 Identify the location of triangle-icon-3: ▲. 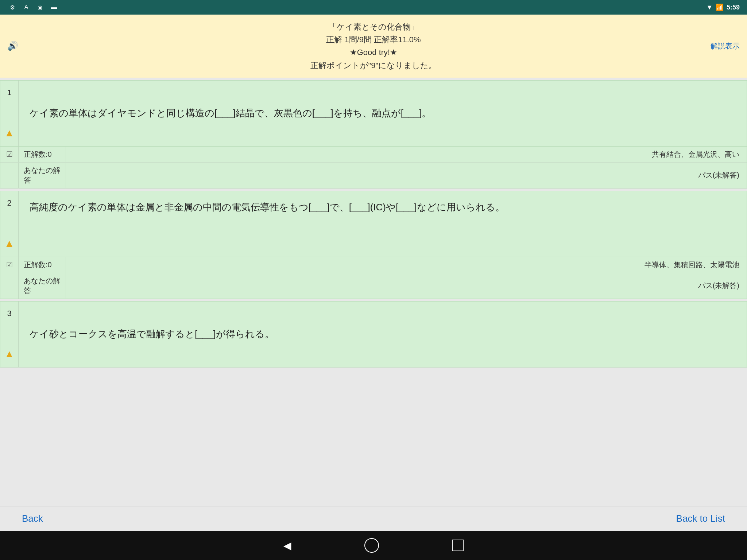
(9, 354).